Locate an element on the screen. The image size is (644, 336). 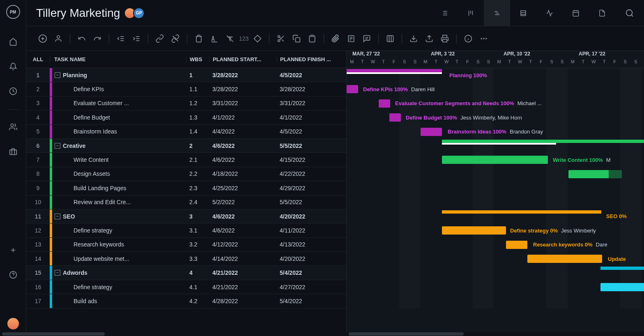
finish-cell: 3/28/2022 is located at coordinates (311, 89).